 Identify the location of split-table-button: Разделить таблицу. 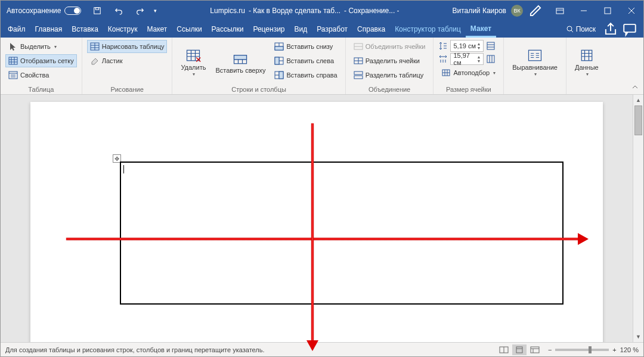
(390, 75).